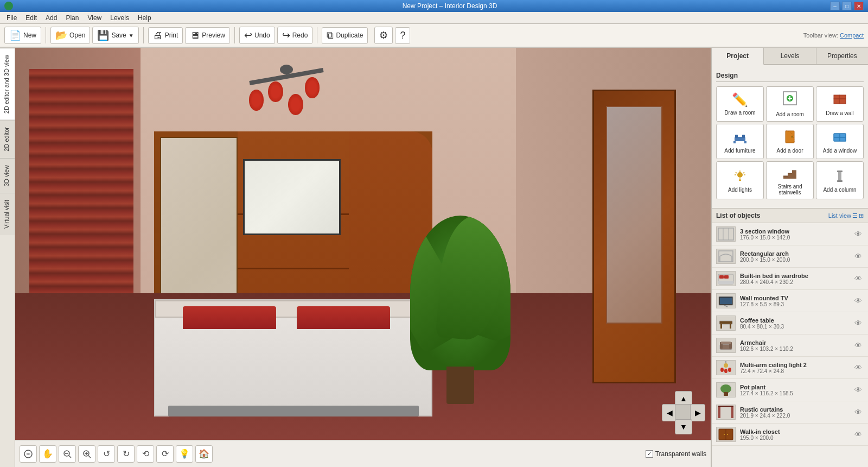  I want to click on object-eye-closet: 👁, so click(858, 434).